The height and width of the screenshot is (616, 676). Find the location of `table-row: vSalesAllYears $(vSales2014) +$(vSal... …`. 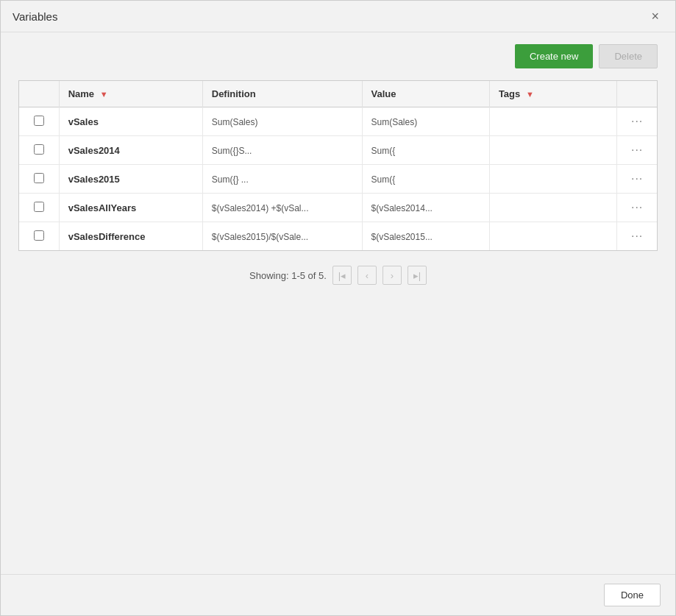

table-row: vSalesAllYears $(vSales2014) +$(vSal... … is located at coordinates (338, 208).